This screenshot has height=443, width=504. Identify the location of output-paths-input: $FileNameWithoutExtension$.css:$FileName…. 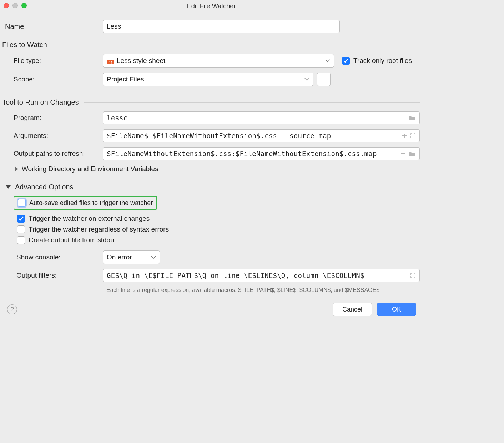
(261, 154).